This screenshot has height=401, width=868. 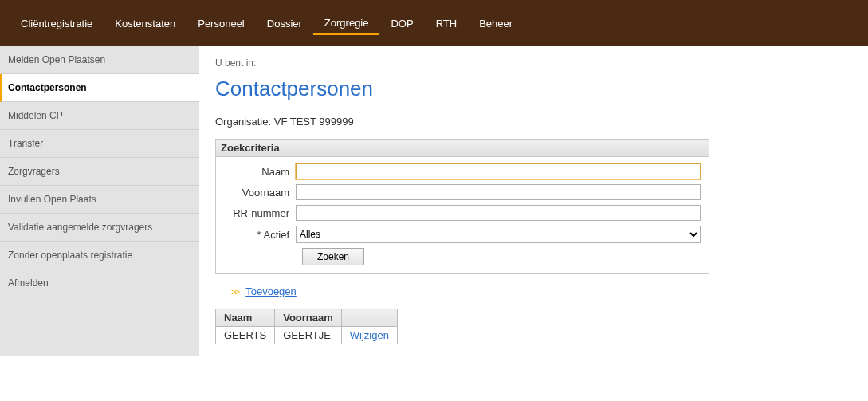 What do you see at coordinates (446, 24) in the screenshot?
I see `nav-rth: RTH` at bounding box center [446, 24].